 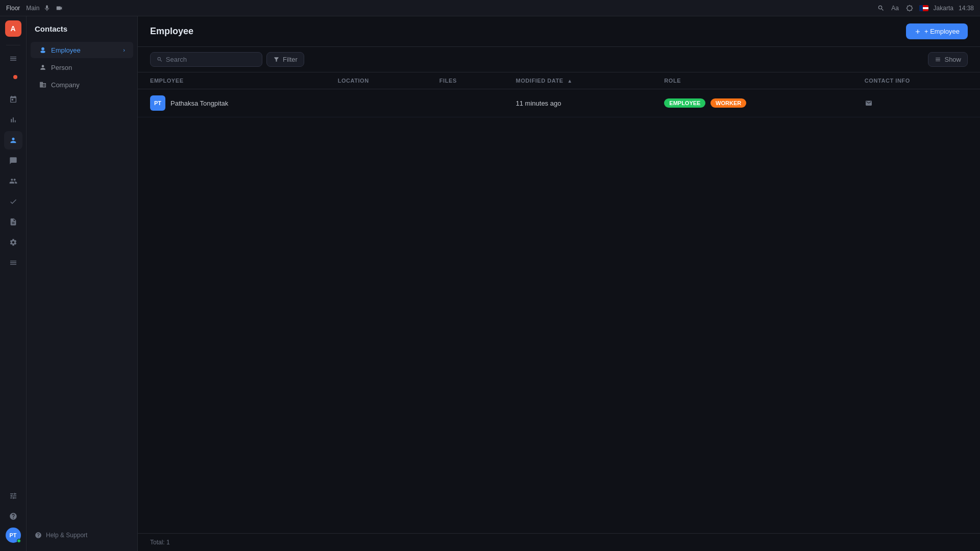 I want to click on app-name: Floor, so click(x=13, y=8).